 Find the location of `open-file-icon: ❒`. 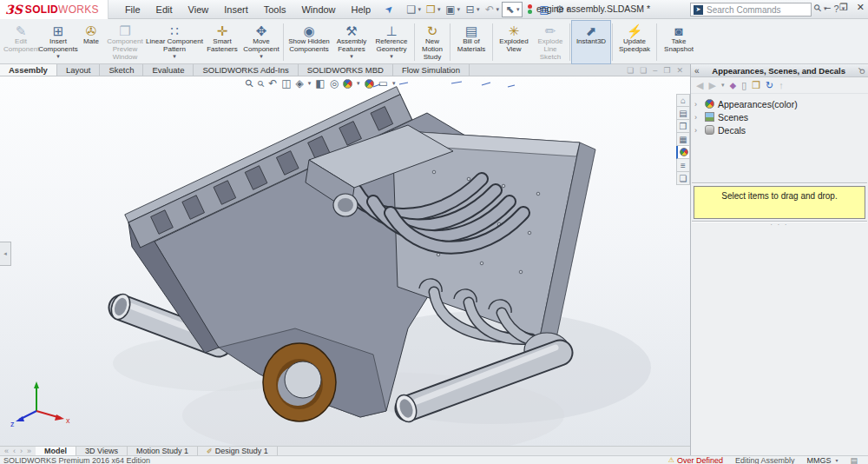

open-file-icon: ❒ is located at coordinates (756, 85).